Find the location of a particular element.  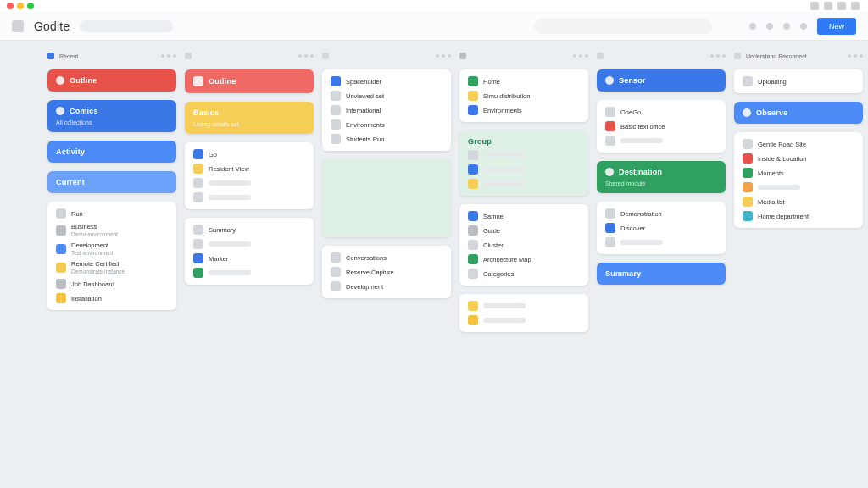

list-item: Installation is located at coordinates (112, 298).